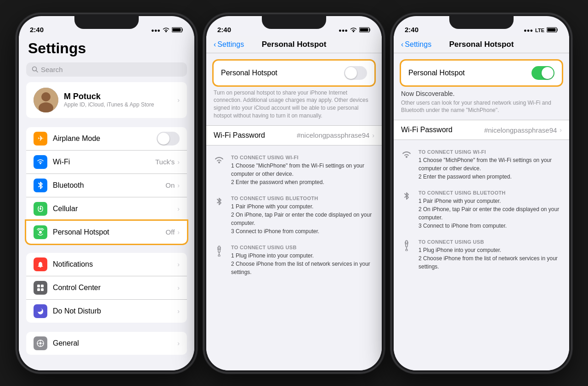  I want to click on wifi-pw-value-3: #nicelongpassphrase94, so click(520, 130).